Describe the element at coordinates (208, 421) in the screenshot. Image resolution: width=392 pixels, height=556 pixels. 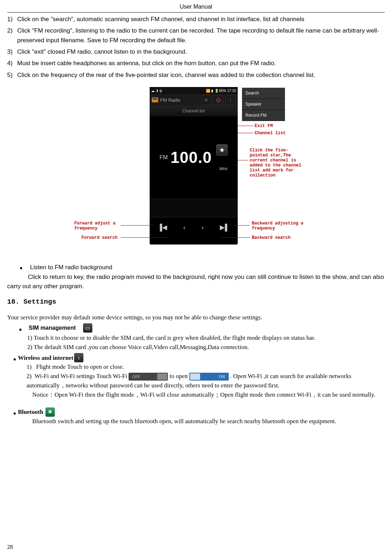
I see `bluetooth-body: Bluetooth switch and setting up the touc…` at that location.